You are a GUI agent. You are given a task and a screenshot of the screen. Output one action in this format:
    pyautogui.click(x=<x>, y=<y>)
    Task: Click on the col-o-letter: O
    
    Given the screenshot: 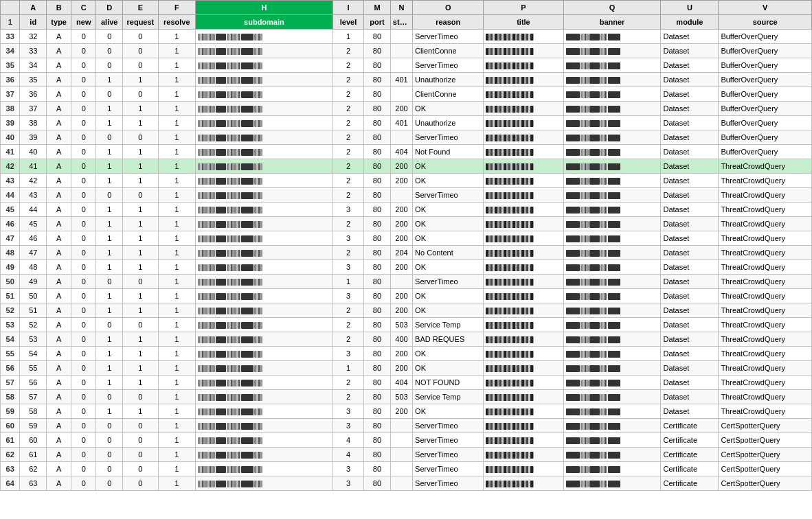 What is the action you would take?
    pyautogui.click(x=448, y=8)
    